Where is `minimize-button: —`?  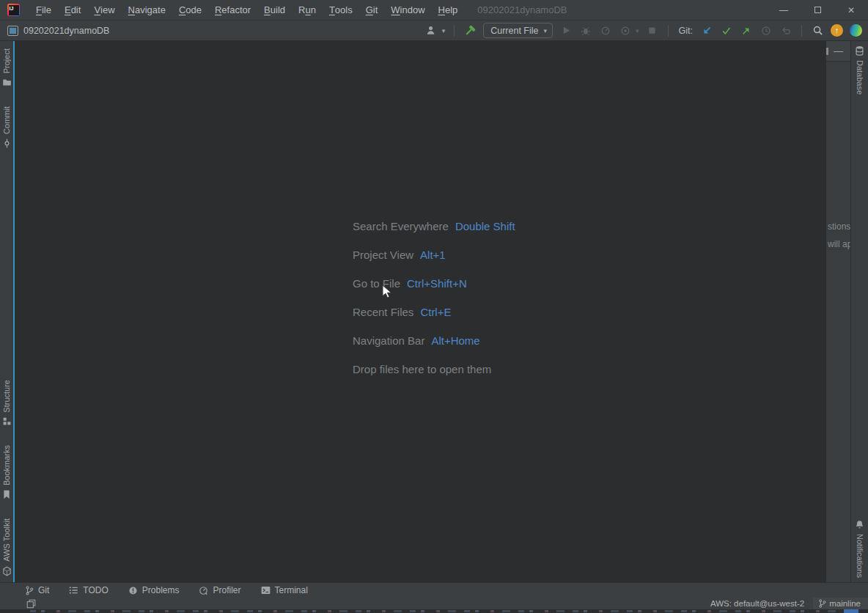 minimize-button: — is located at coordinates (784, 10).